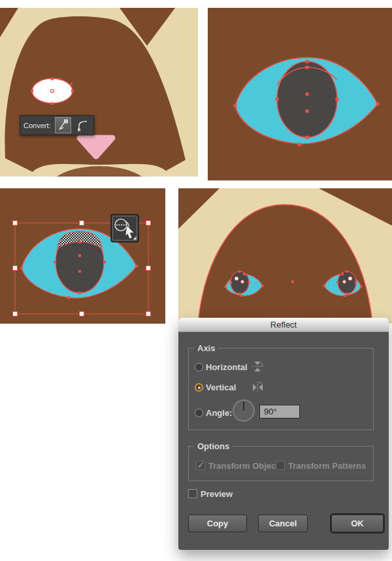 The height and width of the screenshot is (561, 392). Describe the element at coordinates (82, 126) in the screenshot. I see `convert-curve-icon` at that location.